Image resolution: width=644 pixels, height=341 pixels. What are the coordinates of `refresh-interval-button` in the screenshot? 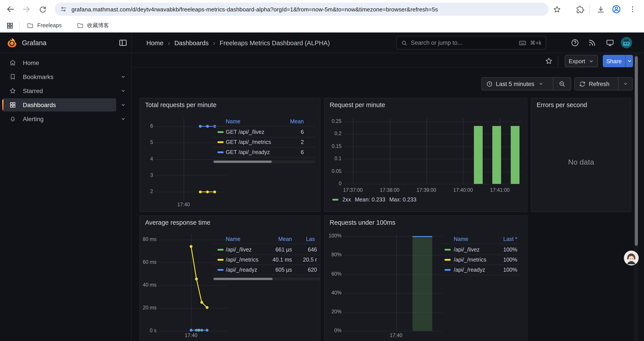 It's located at (626, 84).